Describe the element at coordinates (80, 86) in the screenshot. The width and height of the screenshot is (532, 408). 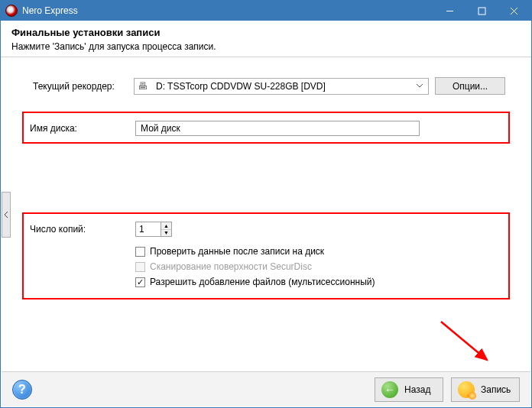
I see `recorder-label: Текущий рекордер:` at that location.